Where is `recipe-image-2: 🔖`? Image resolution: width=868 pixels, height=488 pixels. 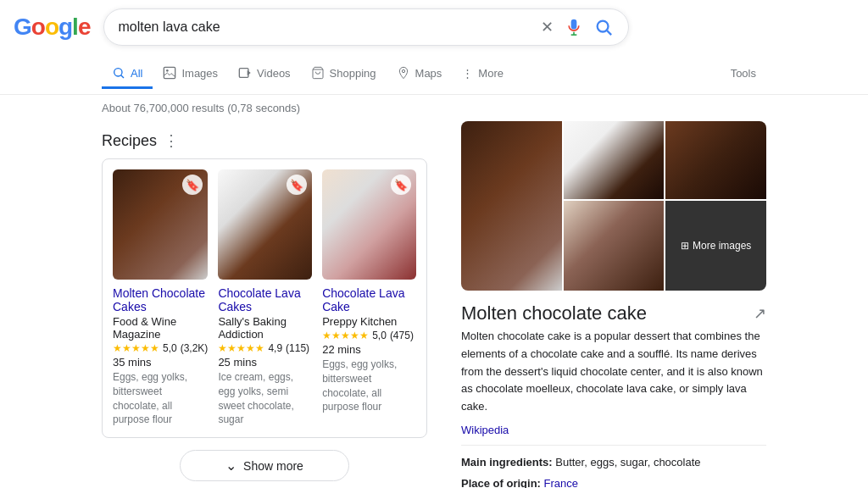
recipe-image-2: 🔖 is located at coordinates (264, 225).